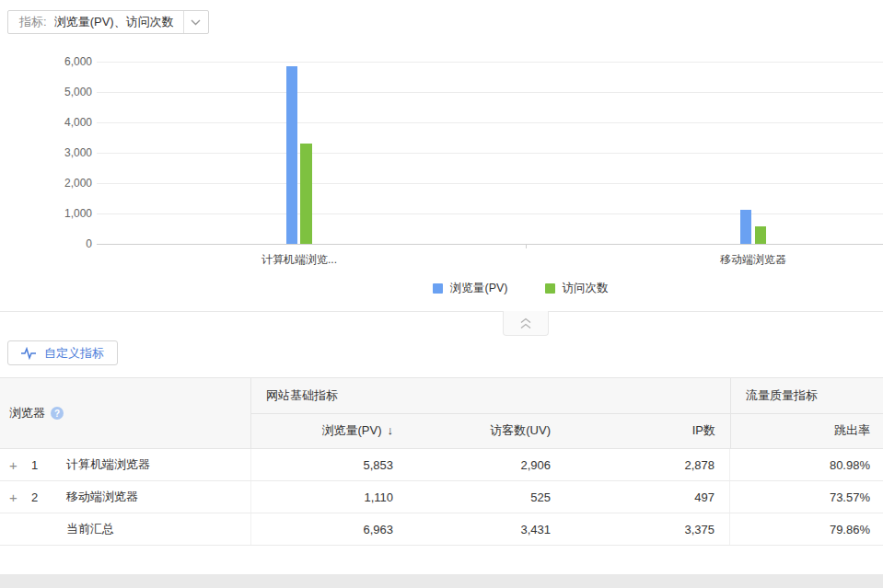 This screenshot has height=588, width=883. I want to click on ip-value: 2,878, so click(647, 465).